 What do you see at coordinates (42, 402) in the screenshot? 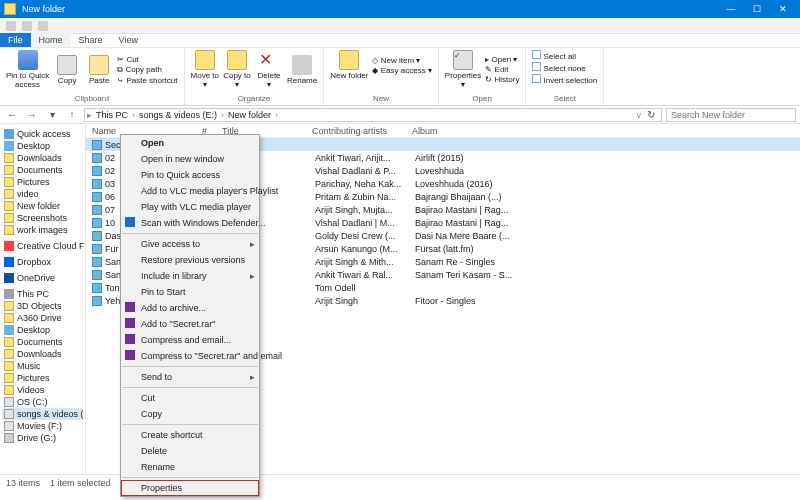
I see `tree-item: OS (C:)` at bounding box center [42, 402].